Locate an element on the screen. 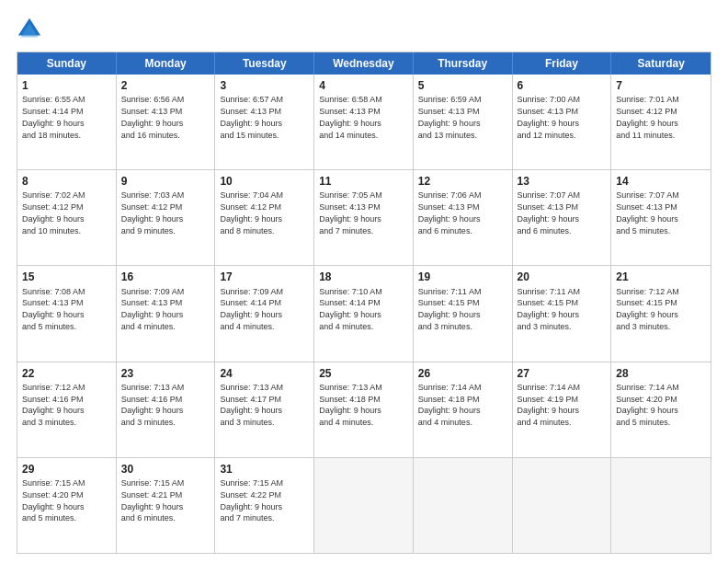  calendar-cell: 10Sunrise: 7:04 AMSunset: 4:12 PMDayligh… is located at coordinates (265, 217).